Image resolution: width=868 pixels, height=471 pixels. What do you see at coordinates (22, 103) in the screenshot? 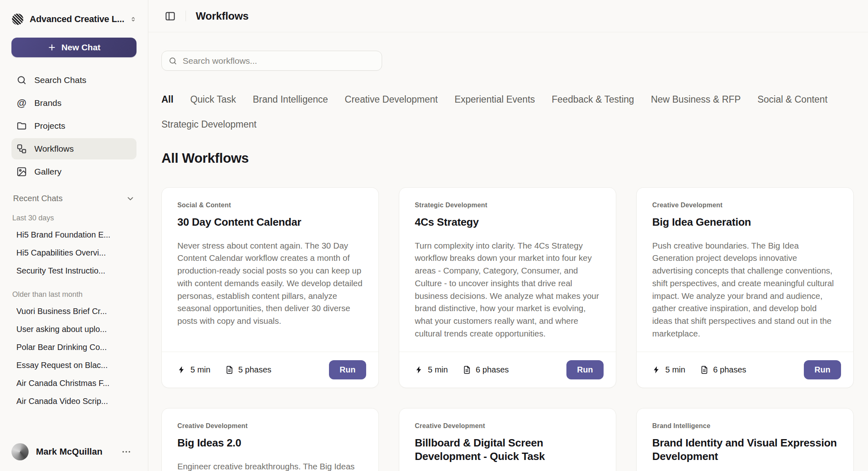
I see `at-sign-icon: @` at bounding box center [22, 103].